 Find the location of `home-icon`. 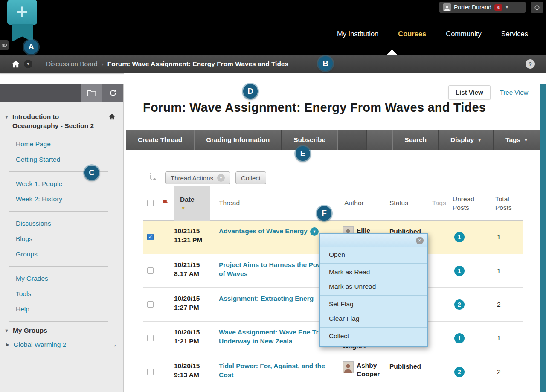

home-icon is located at coordinates (16, 64).